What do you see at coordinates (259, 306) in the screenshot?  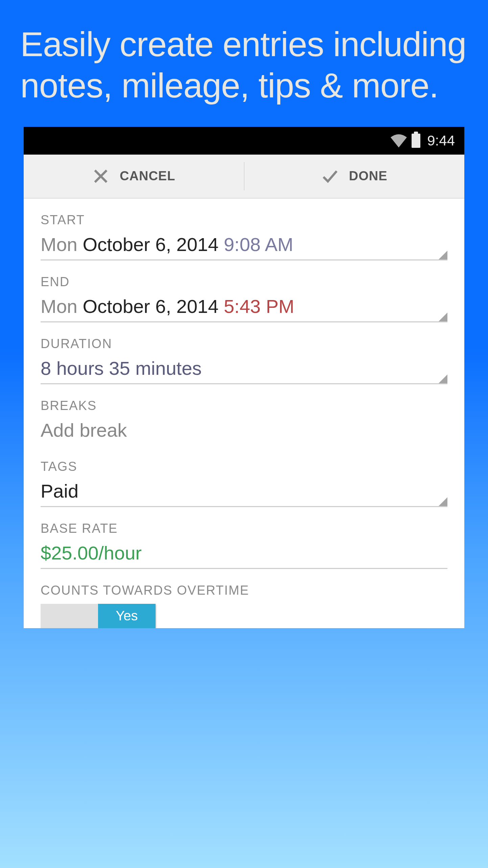 I see `end-time: 5:43 PM` at bounding box center [259, 306].